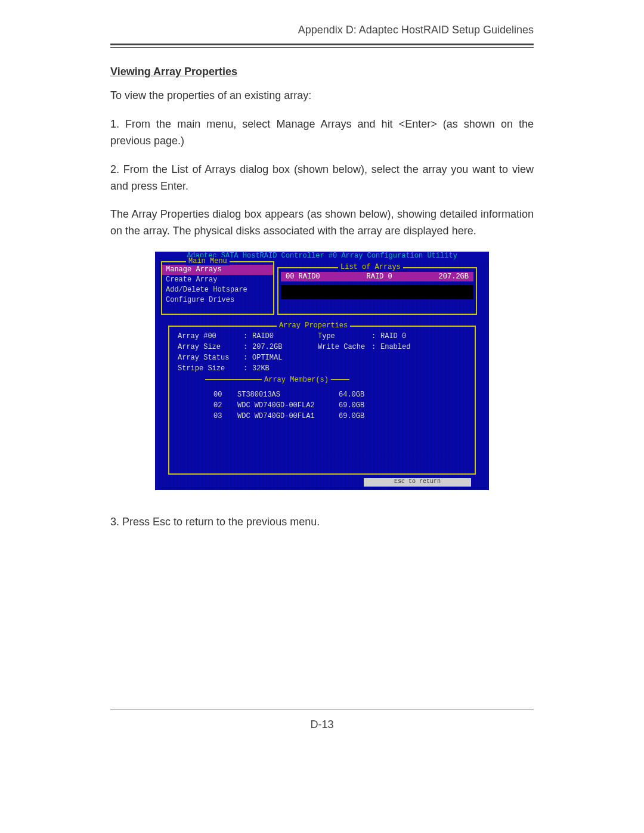  I want to click on member-model: WDC WD740GD-00FLA2, so click(288, 405).